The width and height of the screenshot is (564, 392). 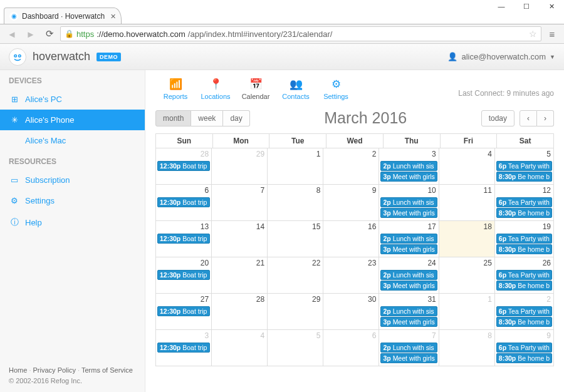 What do you see at coordinates (107, 370) in the screenshot?
I see `footer-link-tos: Terms of Service` at bounding box center [107, 370].